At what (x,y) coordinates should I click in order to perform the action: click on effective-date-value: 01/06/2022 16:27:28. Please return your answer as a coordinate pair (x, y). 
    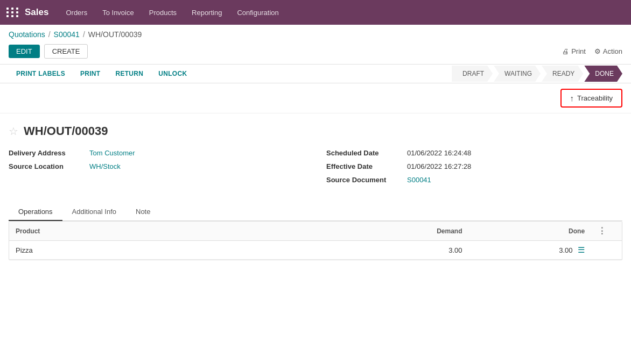
    Looking at the image, I should click on (439, 167).